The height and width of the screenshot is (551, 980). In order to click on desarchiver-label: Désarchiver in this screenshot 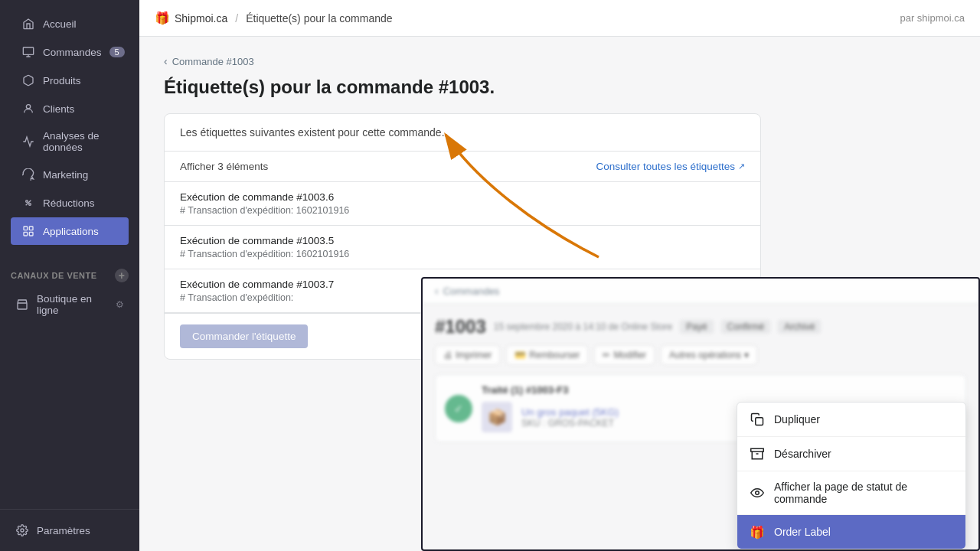, I will do `click(802, 454)`.